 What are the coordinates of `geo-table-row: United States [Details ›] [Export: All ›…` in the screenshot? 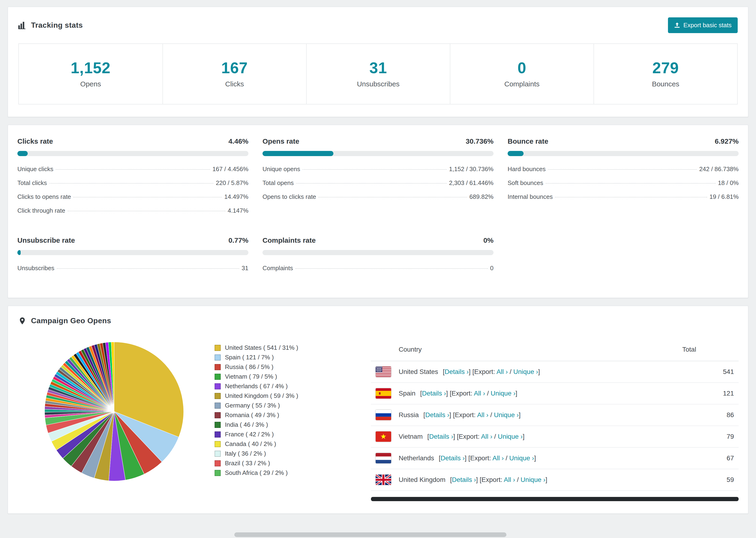 It's located at (555, 372).